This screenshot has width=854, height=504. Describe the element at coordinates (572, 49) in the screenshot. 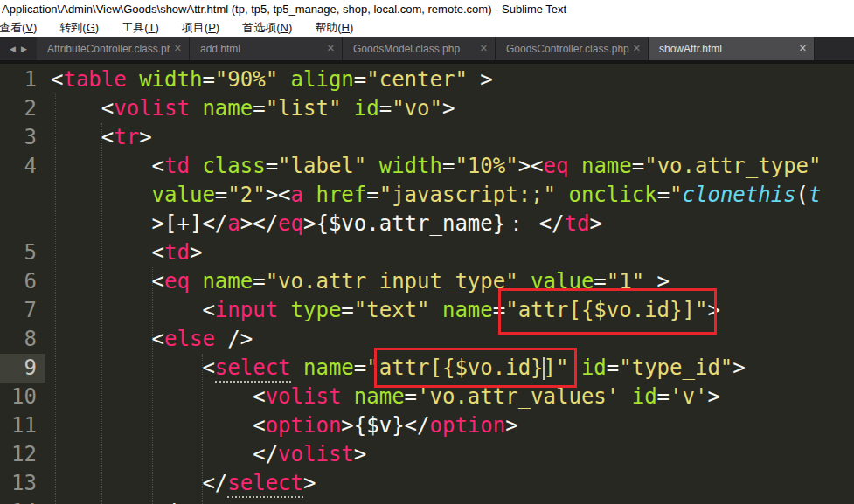

I see `tab-GoodsController.class.php: GoodsController.class.php✕` at that location.